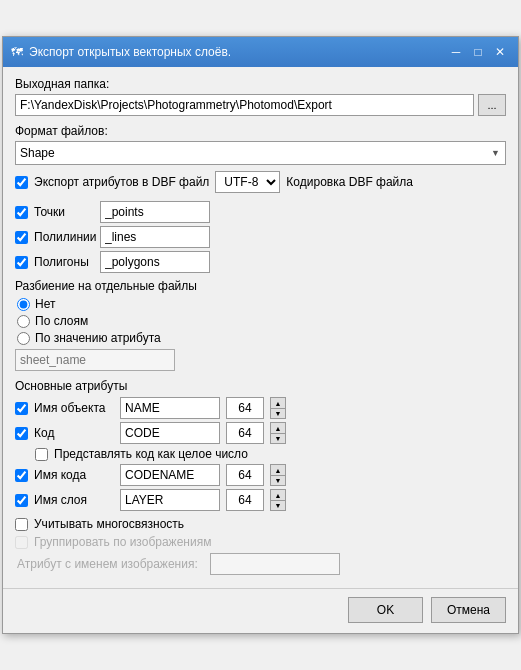 Image resolution: width=521 pixels, height=670 pixels. Describe the element at coordinates (278, 414) in the screenshot. I see `object-name-spin-down: ▼` at that location.